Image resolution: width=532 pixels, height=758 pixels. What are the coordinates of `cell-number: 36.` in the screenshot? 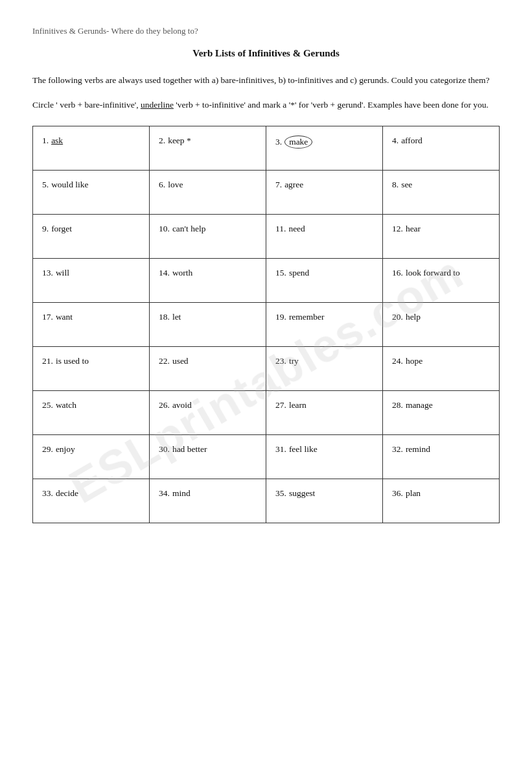 It's located at (398, 493).